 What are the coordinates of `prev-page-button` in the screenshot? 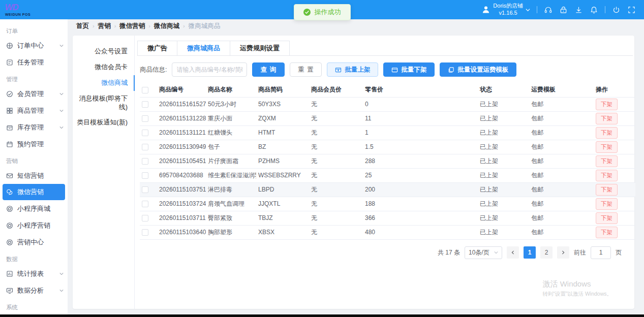 It's located at (513, 252).